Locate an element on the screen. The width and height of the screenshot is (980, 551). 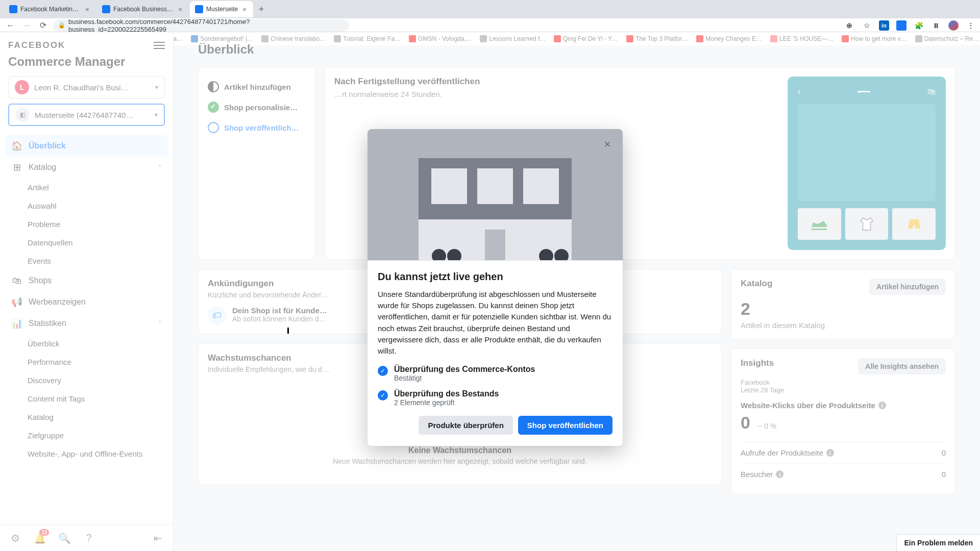
extension-icon is located at coordinates (901, 26).